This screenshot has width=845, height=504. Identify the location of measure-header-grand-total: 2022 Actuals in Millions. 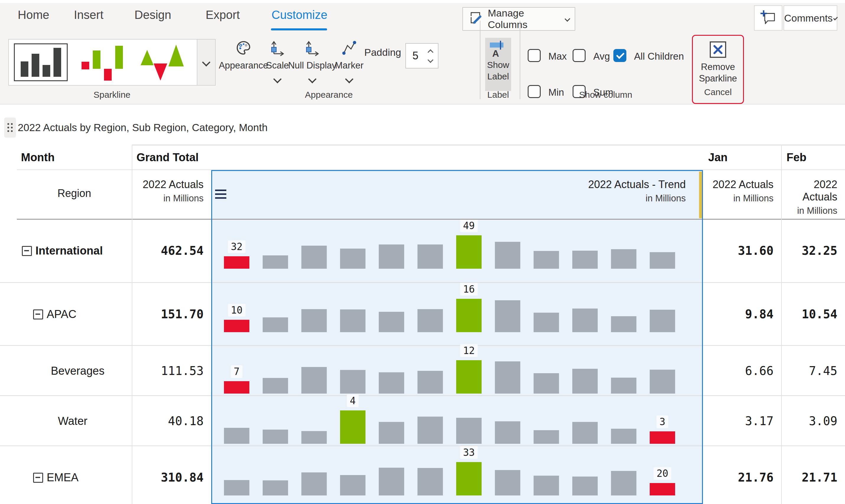
(168, 191).